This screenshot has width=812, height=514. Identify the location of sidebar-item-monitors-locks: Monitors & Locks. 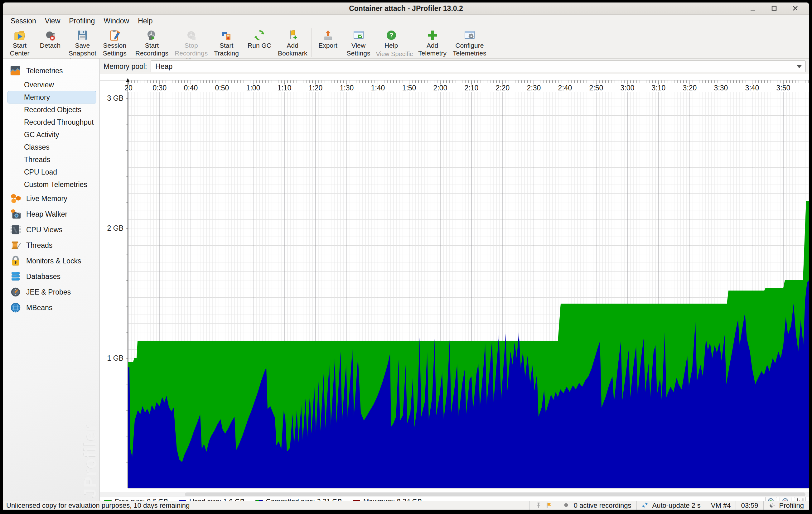
(51, 261).